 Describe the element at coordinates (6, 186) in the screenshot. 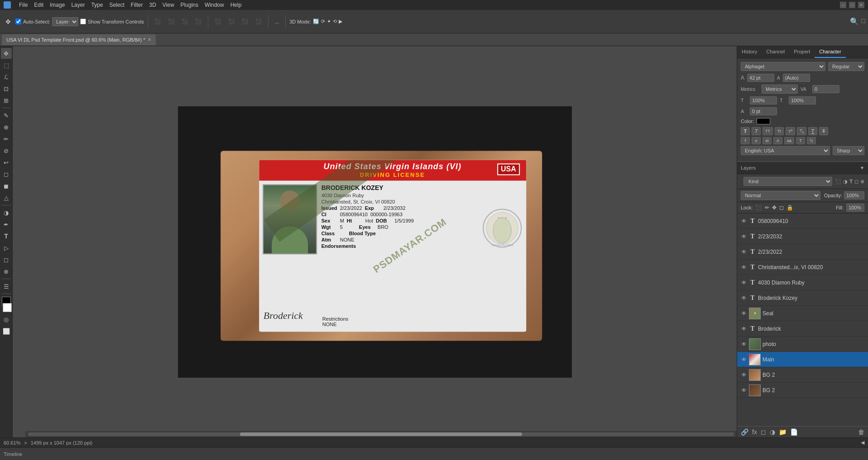

I see `gradient-btn: ◼` at that location.